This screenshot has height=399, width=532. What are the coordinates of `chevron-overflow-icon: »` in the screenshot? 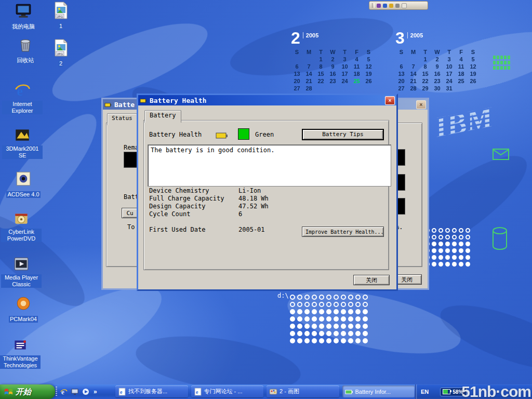 It's located at (96, 392).